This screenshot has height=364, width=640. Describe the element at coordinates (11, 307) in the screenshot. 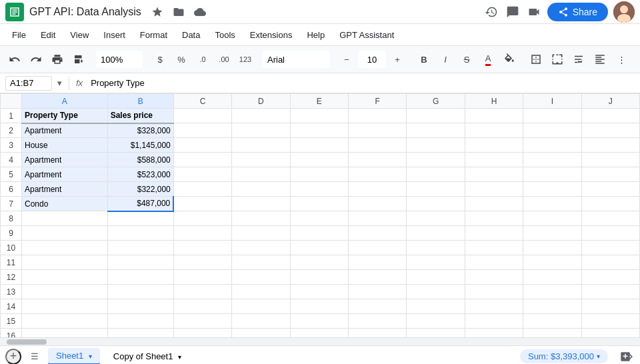

I see `row-header-14: 14` at that location.